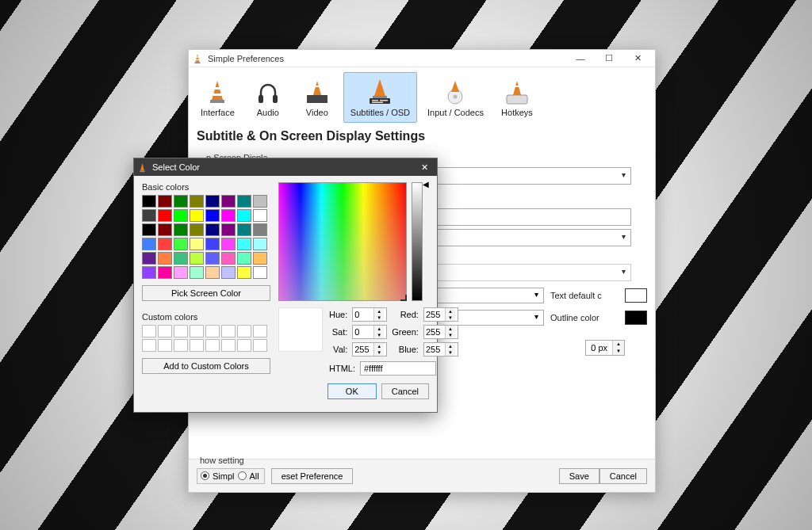 This screenshot has width=812, height=530. Describe the element at coordinates (363, 349) in the screenshot. I see `val-input` at that location.